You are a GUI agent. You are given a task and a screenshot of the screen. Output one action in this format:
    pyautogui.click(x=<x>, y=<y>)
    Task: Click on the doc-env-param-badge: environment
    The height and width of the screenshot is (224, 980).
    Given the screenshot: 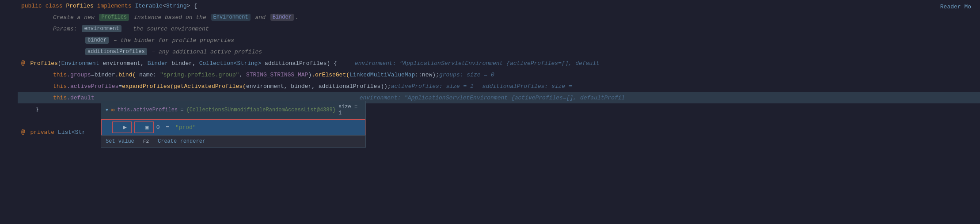 What is the action you would take?
    pyautogui.click(x=102, y=29)
    